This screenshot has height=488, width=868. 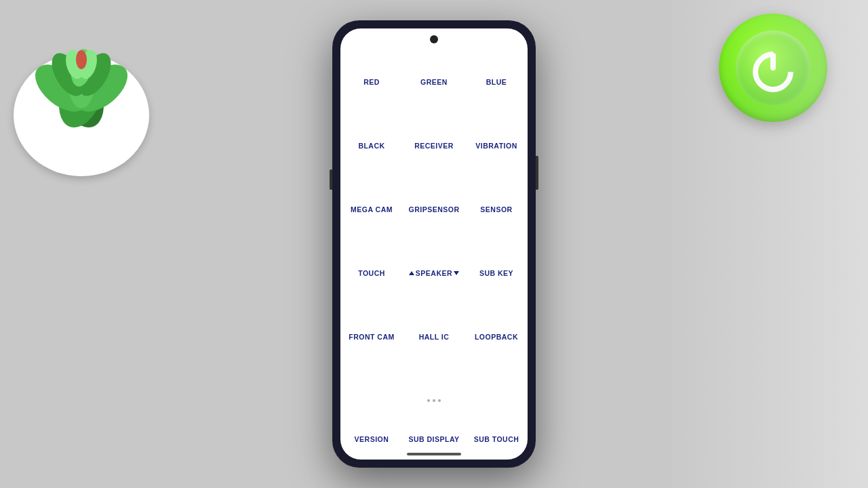 I want to click on version-button: VERSION, so click(x=372, y=439).